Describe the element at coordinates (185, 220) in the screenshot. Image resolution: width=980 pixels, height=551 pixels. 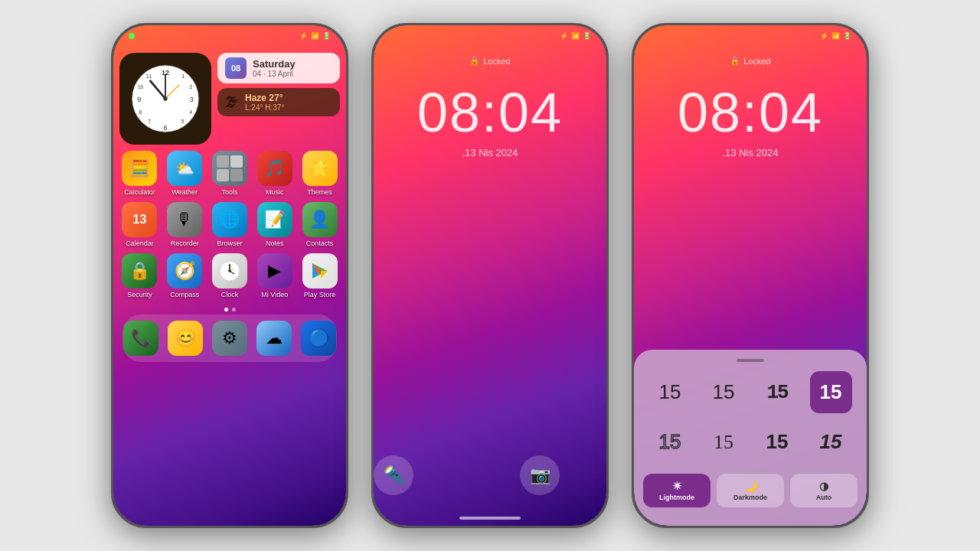
I see `recorder-icon: 🎙` at that location.